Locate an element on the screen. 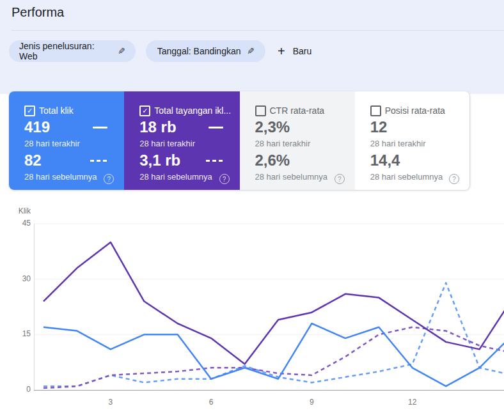  page-title: Performa is located at coordinates (38, 13).